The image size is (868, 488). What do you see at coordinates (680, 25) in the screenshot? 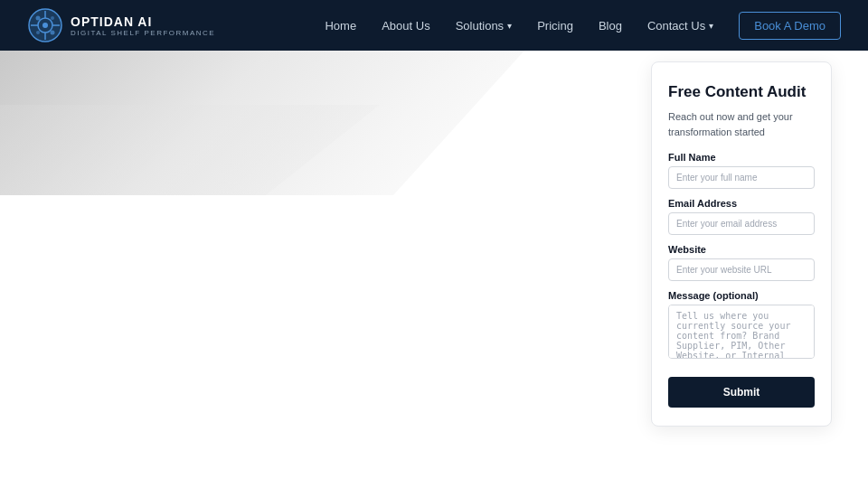
I see `nav-item-contact: Contact Us ▾` at bounding box center [680, 25].